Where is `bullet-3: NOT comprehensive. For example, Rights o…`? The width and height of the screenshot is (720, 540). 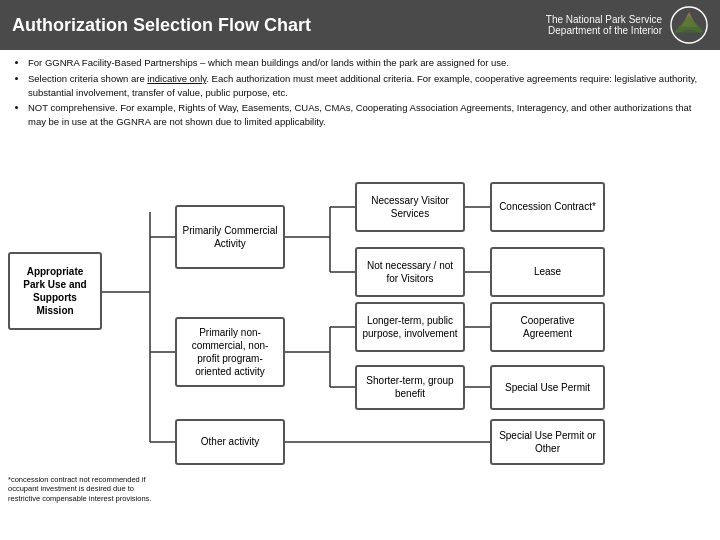
bullet-3: NOT comprehensive. For example, Rights o… is located at coordinates (367, 115).